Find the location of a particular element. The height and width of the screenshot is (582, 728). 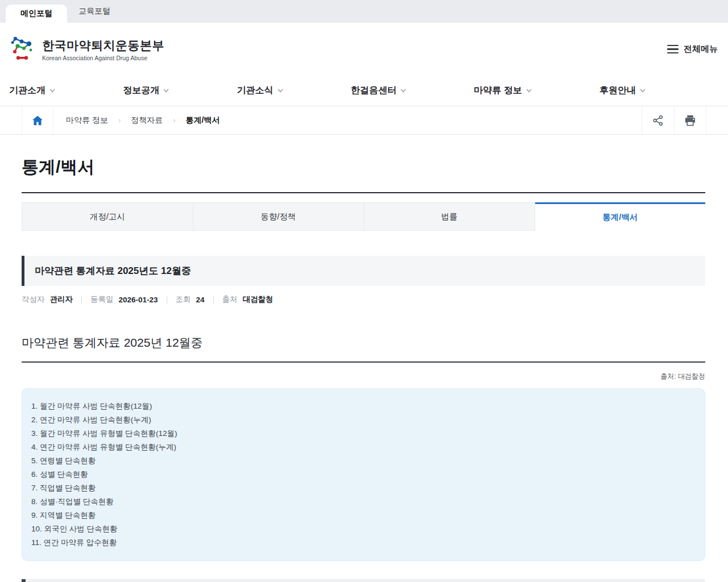

nav-item-label: 한걸음센터 is located at coordinates (374, 91).